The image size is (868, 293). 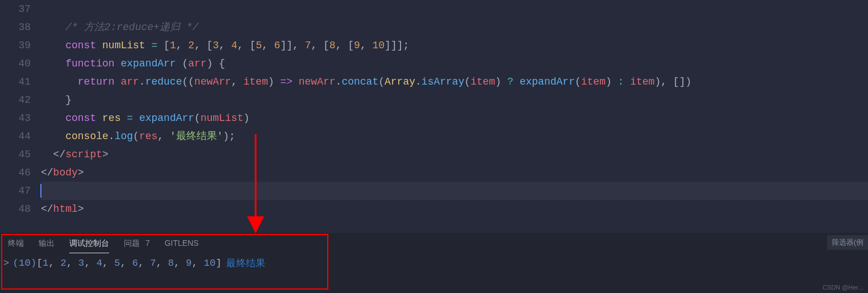 What do you see at coordinates (15, 100) in the screenshot?
I see `line-number: 42` at bounding box center [15, 100].